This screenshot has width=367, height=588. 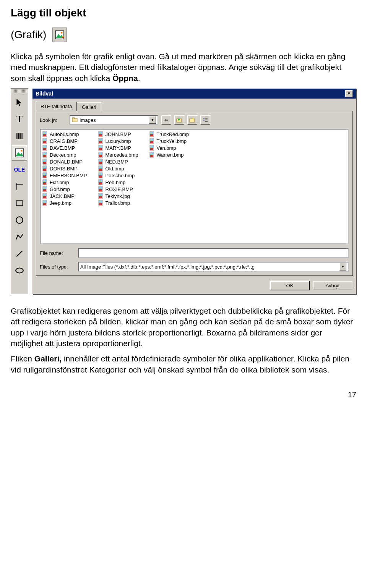 I want to click on file-item: Van.bmp, so click(x=169, y=148).